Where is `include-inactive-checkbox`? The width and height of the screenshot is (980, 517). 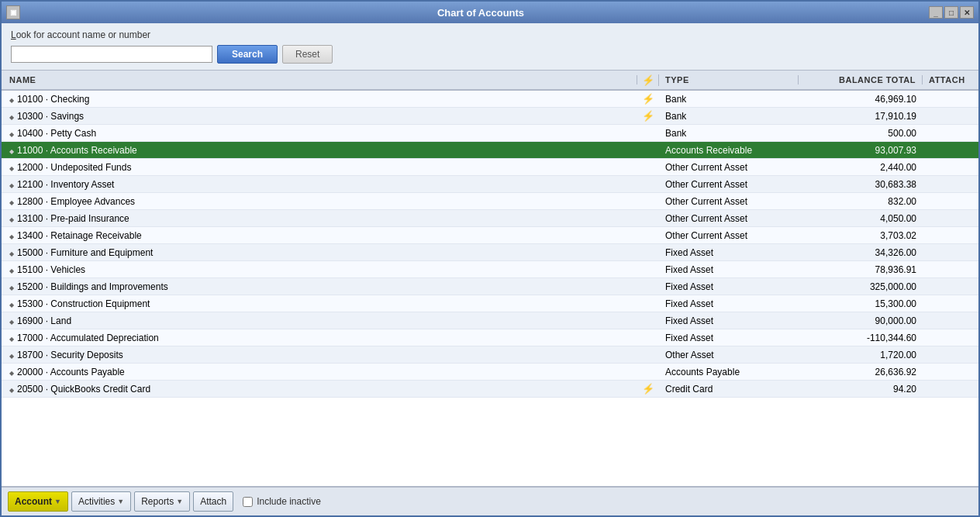
include-inactive-checkbox is located at coordinates (248, 502).